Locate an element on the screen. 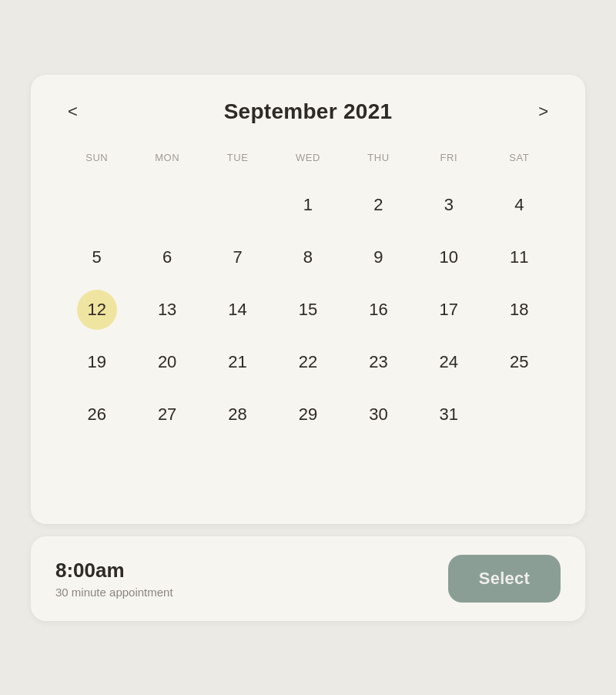 This screenshot has height=695, width=616. day-number: 5 is located at coordinates (97, 257).